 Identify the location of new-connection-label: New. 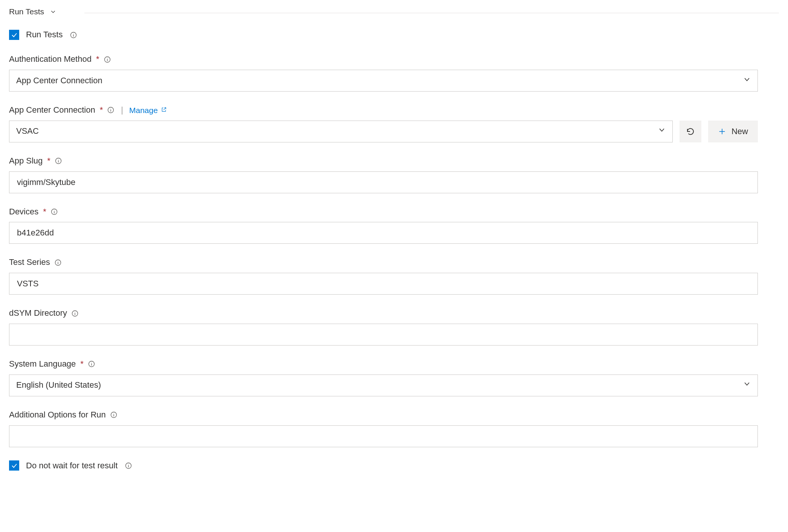
(740, 131).